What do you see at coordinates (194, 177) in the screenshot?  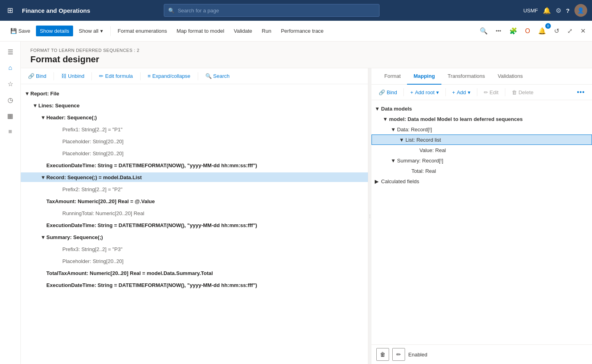 I see `tree-node-record-sequence: ▼ Record: Sequence(;) = model.Data.List` at bounding box center [194, 177].